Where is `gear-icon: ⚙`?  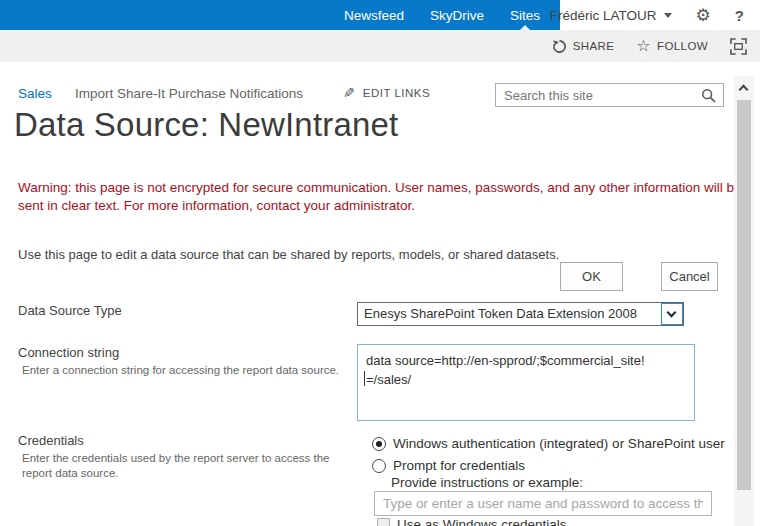
gear-icon: ⚙ is located at coordinates (704, 16).